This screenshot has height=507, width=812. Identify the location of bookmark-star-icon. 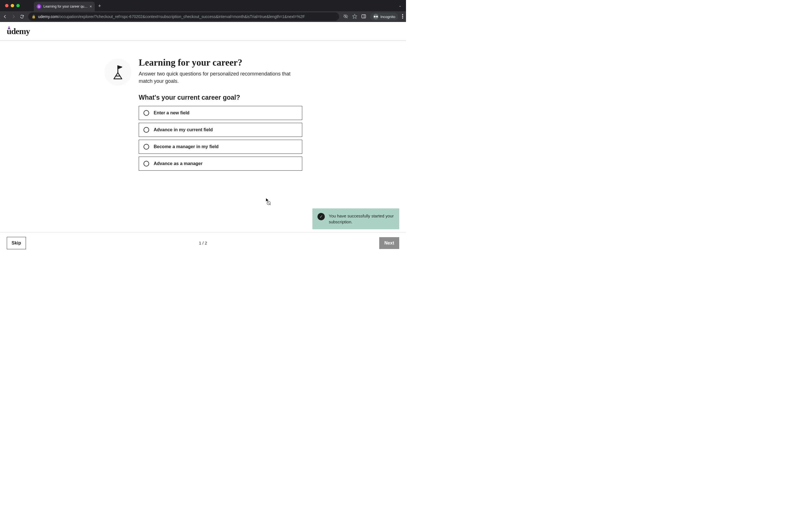
(355, 17).